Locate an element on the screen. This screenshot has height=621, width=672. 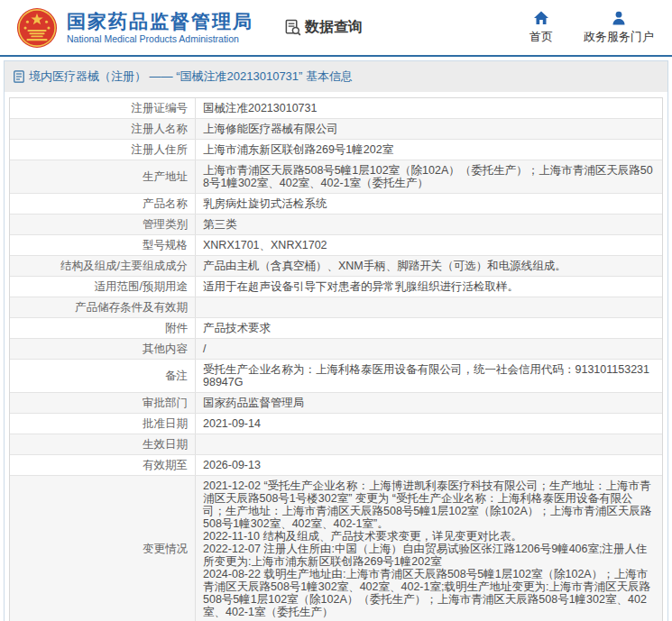
row-label: 批准日期 is located at coordinates (103, 424).